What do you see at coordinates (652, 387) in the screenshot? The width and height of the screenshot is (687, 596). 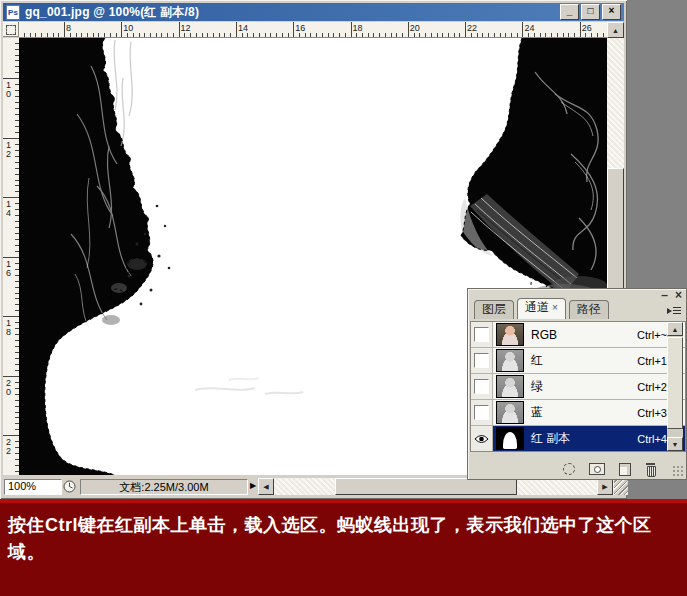 I see `channel-shortcut: Ctrl+2` at bounding box center [652, 387].